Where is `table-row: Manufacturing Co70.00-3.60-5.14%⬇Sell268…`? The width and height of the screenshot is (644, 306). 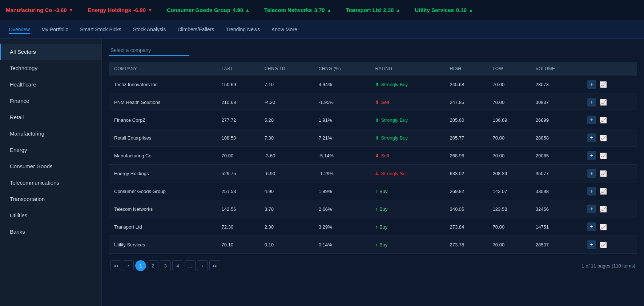
table-row: Manufacturing Co70.00-3.60-5.14%⬇Sell268… is located at coordinates (373, 156).